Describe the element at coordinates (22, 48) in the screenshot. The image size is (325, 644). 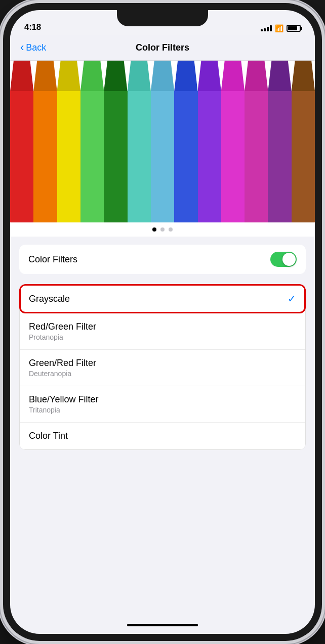
I see `back-chevron-icon: ‹` at that location.